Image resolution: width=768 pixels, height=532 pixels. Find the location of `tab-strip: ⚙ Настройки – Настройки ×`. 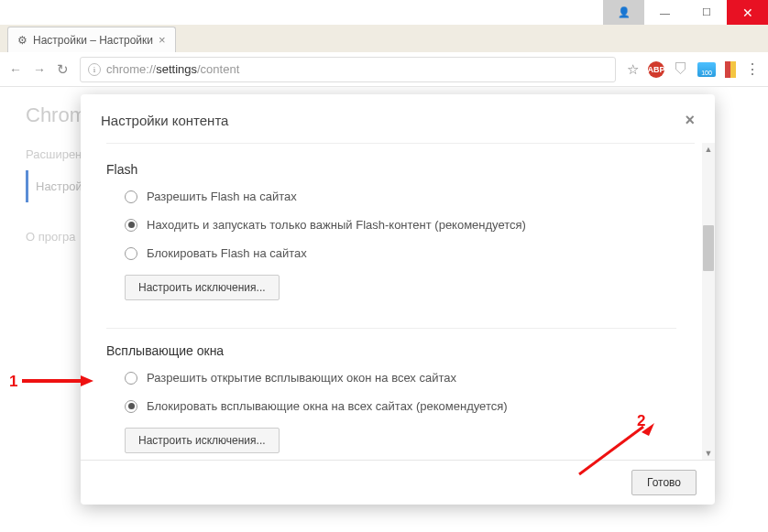

tab-strip: ⚙ Настройки – Настройки × is located at coordinates (384, 38).